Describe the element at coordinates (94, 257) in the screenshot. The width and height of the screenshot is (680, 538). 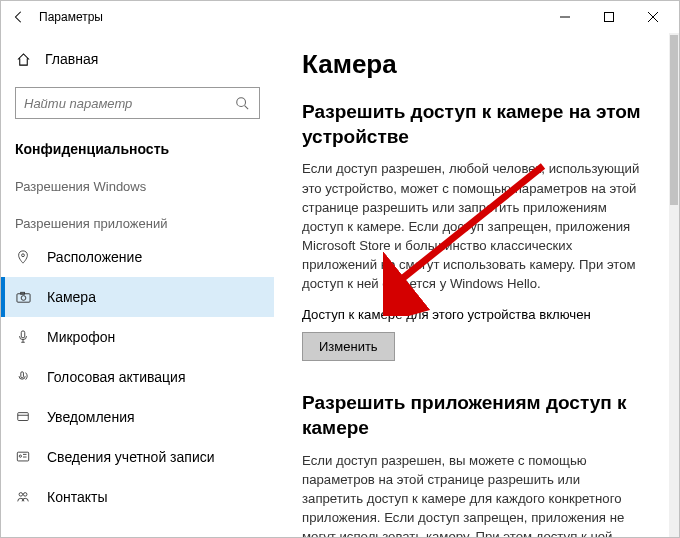
I see `sidebar-item-label: Расположение` at that location.